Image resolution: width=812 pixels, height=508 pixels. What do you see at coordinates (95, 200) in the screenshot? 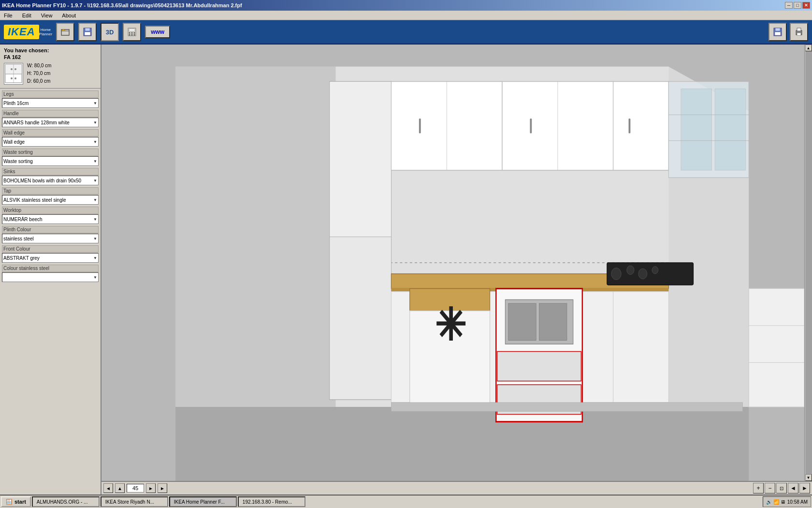
I see `tap-select-arrow: ▼` at bounding box center [95, 200].